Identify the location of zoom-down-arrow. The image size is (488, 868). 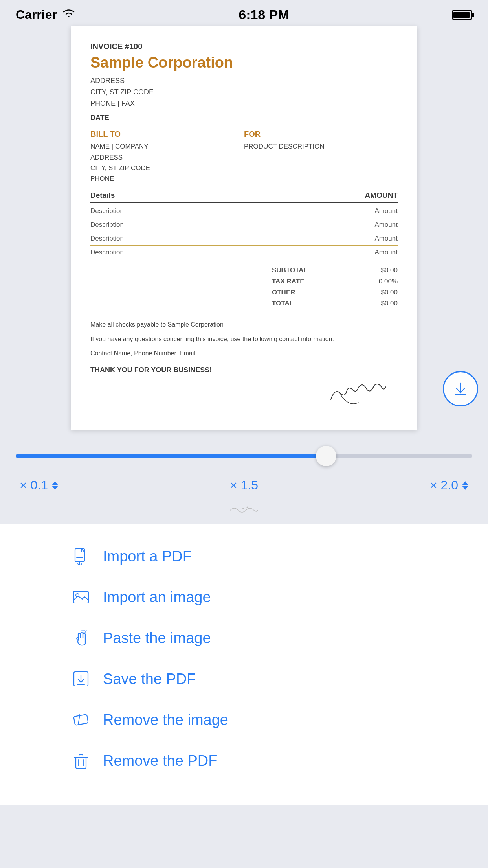
(55, 488).